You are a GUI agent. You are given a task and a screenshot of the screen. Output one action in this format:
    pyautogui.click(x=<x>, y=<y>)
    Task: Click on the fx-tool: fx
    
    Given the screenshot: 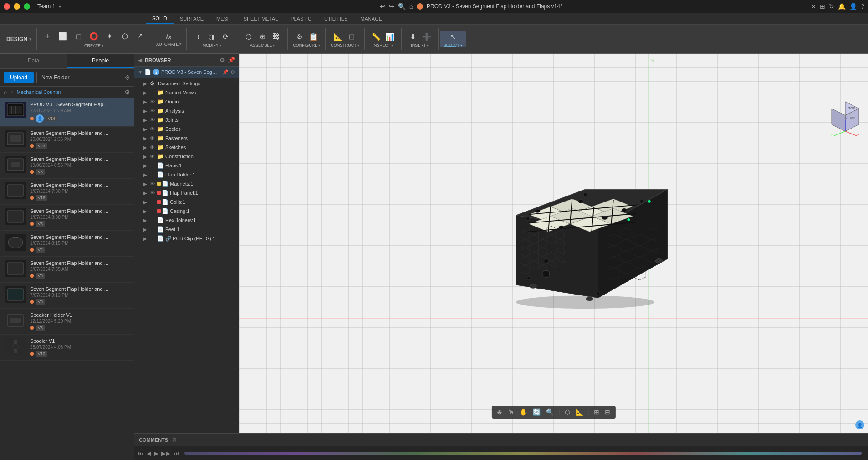 What is the action you would take?
    pyautogui.click(x=169, y=37)
    